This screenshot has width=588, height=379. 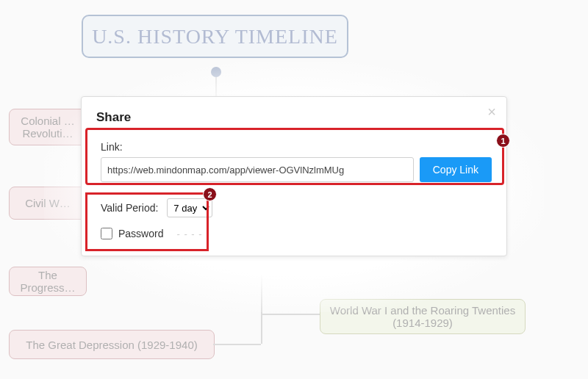 What do you see at coordinates (215, 37) in the screenshot?
I see `root-node: U.S. HISTORY TIMELINE` at bounding box center [215, 37].